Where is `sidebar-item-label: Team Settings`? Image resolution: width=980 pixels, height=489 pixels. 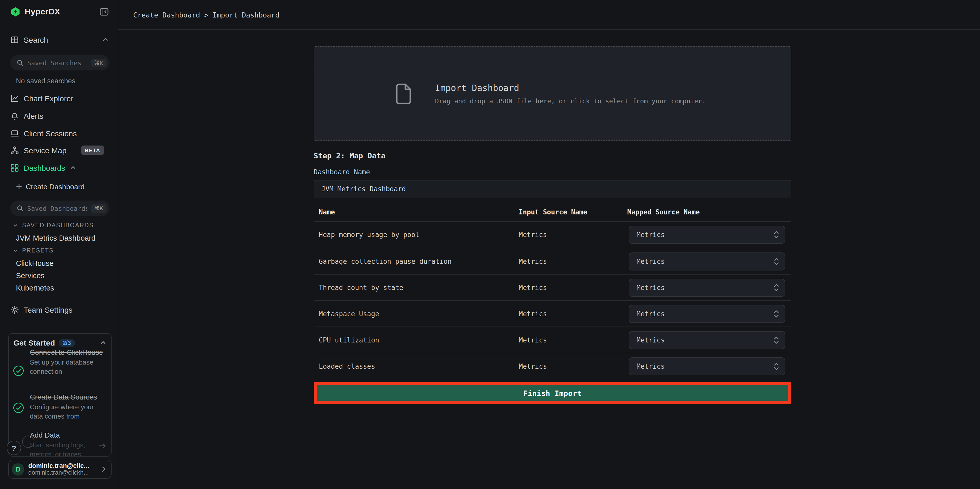 sidebar-item-label: Team Settings is located at coordinates (48, 310).